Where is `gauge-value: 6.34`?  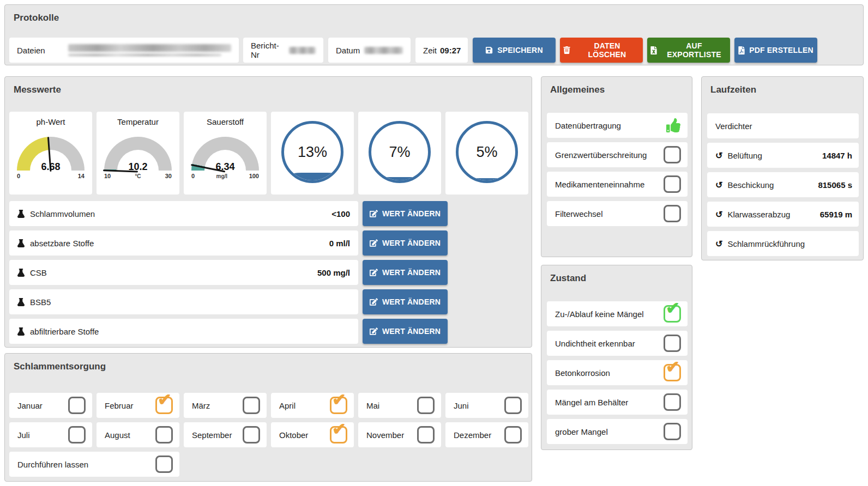
gauge-value: 6.34 is located at coordinates (225, 167).